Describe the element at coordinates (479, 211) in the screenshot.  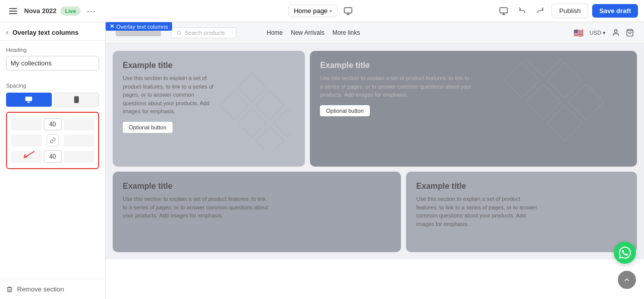
I see `card-4-text: Use this section to explain a set of pro…` at that location.